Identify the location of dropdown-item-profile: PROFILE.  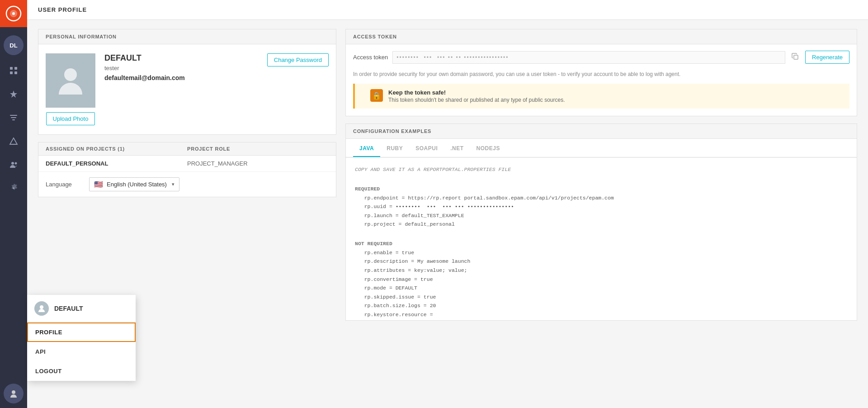
(81, 332).